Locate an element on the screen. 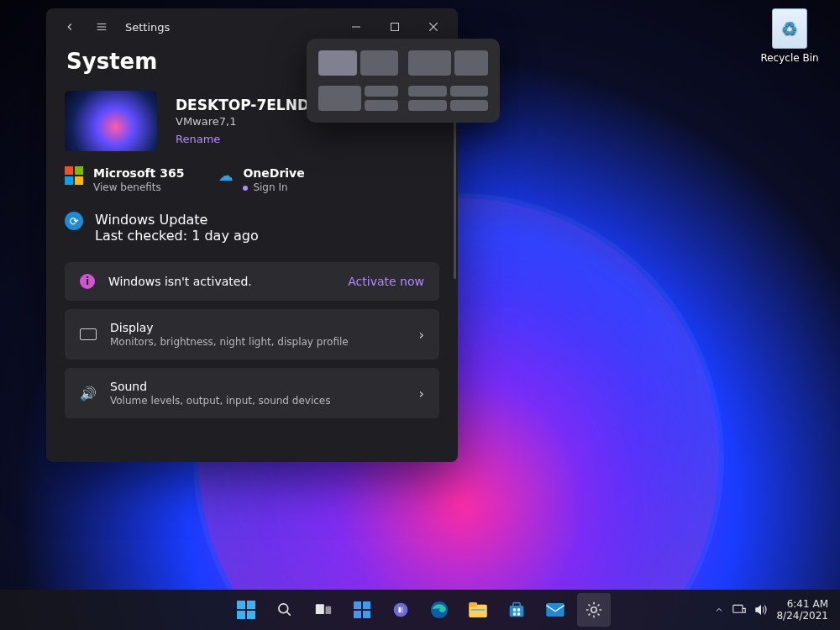  widgets-button is located at coordinates (362, 610).